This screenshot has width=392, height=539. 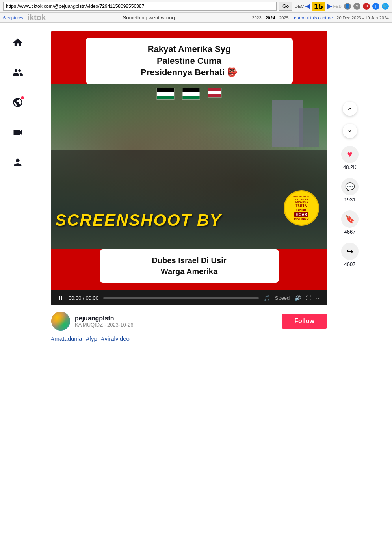 What do you see at coordinates (196, 18) in the screenshot?
I see `wayback-bar2: 6 captures iktok Something went wrong 20…` at bounding box center [196, 18].